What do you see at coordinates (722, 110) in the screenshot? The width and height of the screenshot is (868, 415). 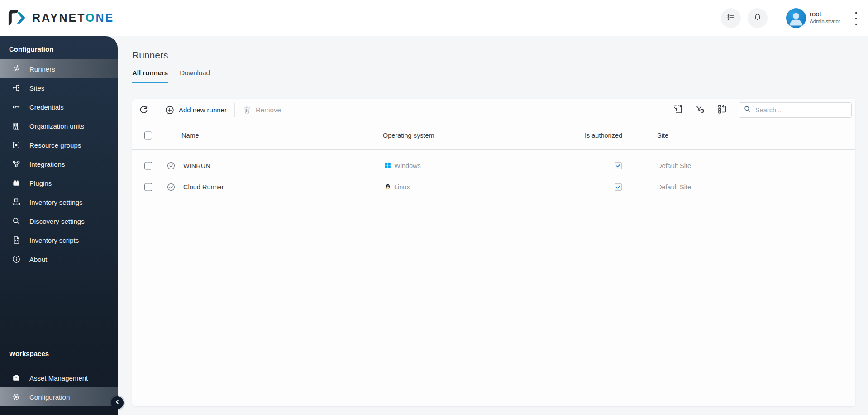 I see `column-chooser-icon` at bounding box center [722, 110].